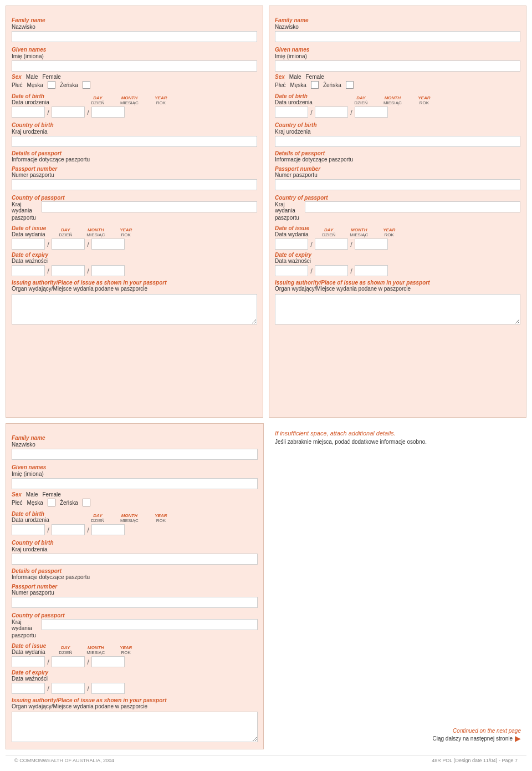 The height and width of the screenshot is (771, 532). I want to click on family-name-input, so click(134, 37).